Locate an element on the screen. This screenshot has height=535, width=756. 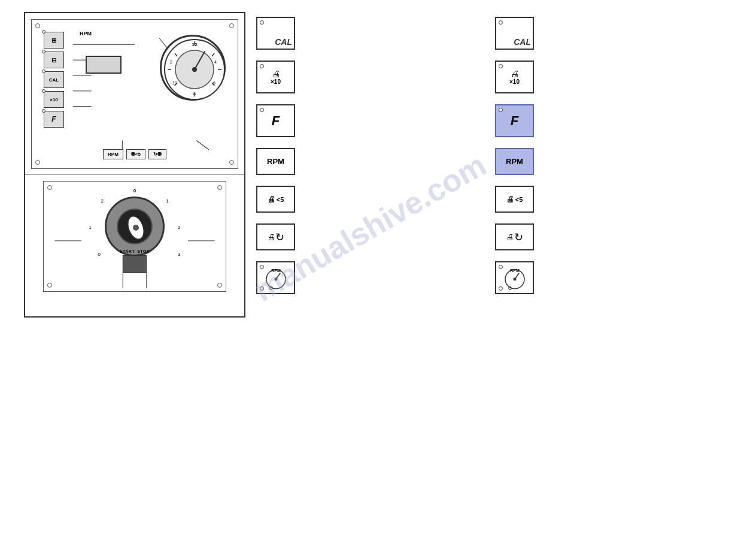
led-f-left is located at coordinates (262, 110).